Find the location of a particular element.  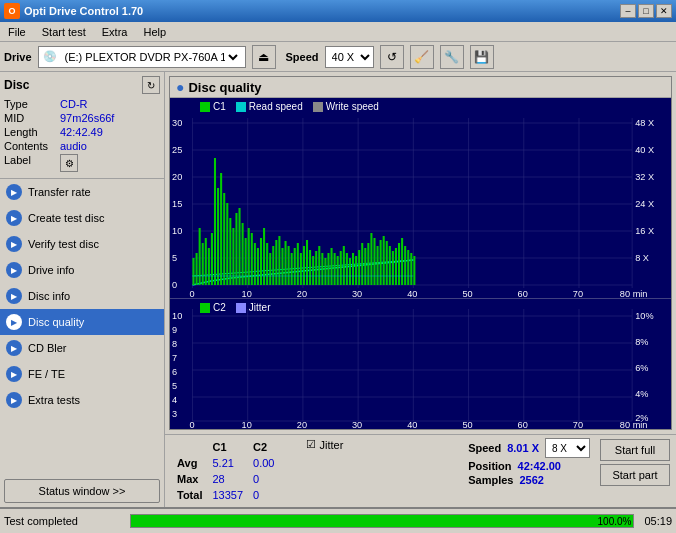

speed-value: 8.01 X is located at coordinates (523, 448).